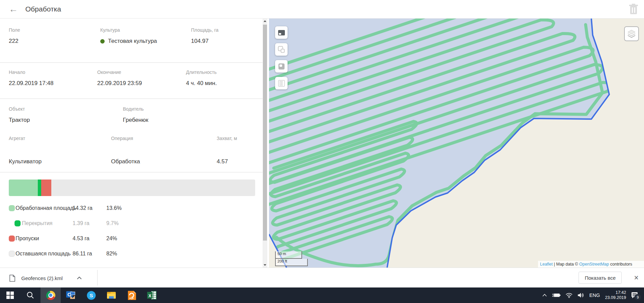  What do you see at coordinates (43, 9) in the screenshot?
I see `page-title: Обработка` at bounding box center [43, 9].